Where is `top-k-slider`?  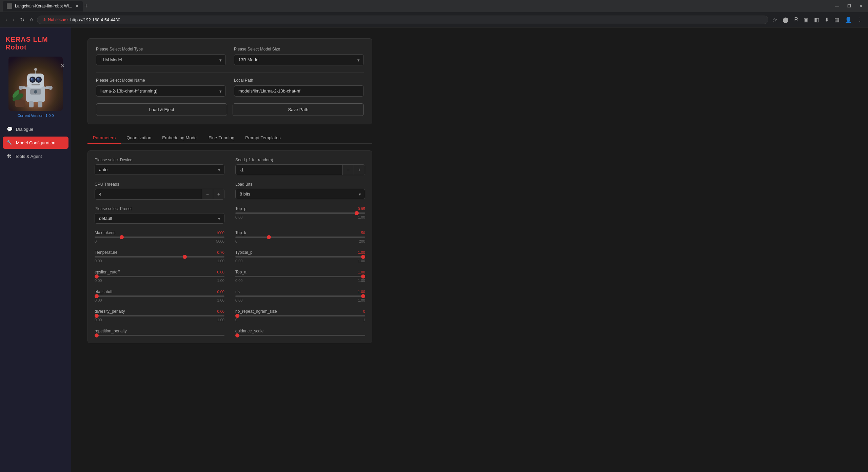 top-k-slider is located at coordinates (300, 237).